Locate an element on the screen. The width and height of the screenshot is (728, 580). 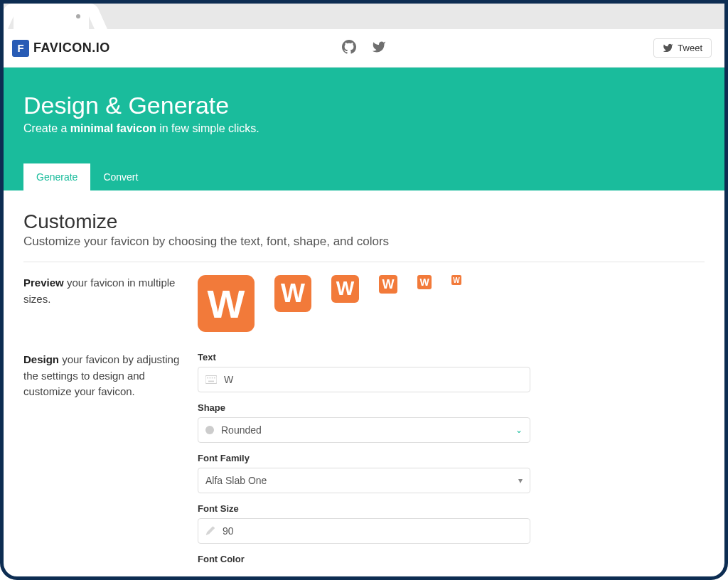
font-family-select: Alfa Slab One ▾ is located at coordinates (364, 480).